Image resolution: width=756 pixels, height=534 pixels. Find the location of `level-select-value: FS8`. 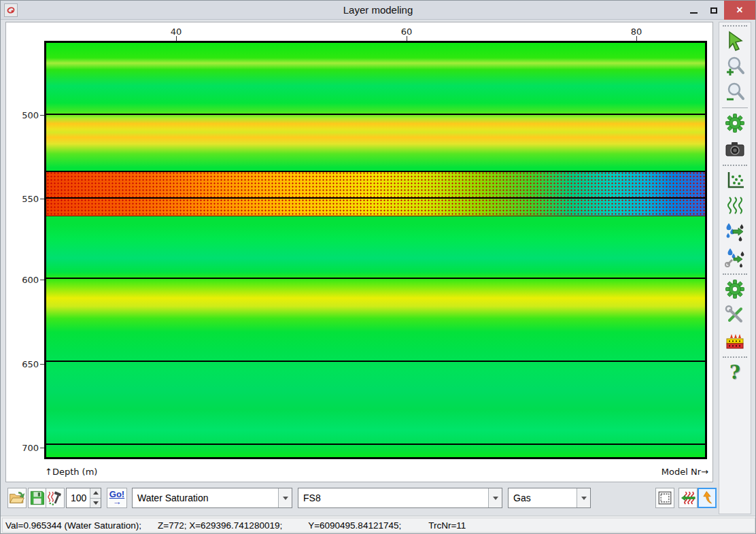

level-select-value: FS8 is located at coordinates (393, 498).